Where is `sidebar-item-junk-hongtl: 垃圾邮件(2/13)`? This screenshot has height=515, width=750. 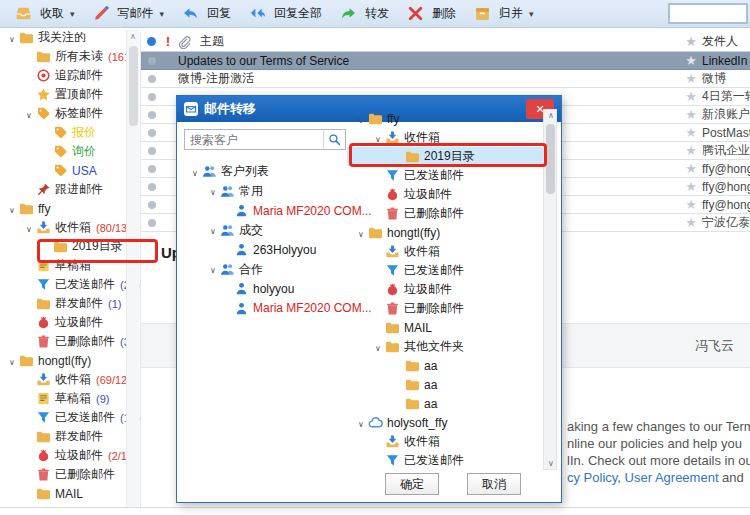
sidebar-item-junk-hongtl: 垃圾邮件(2/13) is located at coordinates (63, 456).